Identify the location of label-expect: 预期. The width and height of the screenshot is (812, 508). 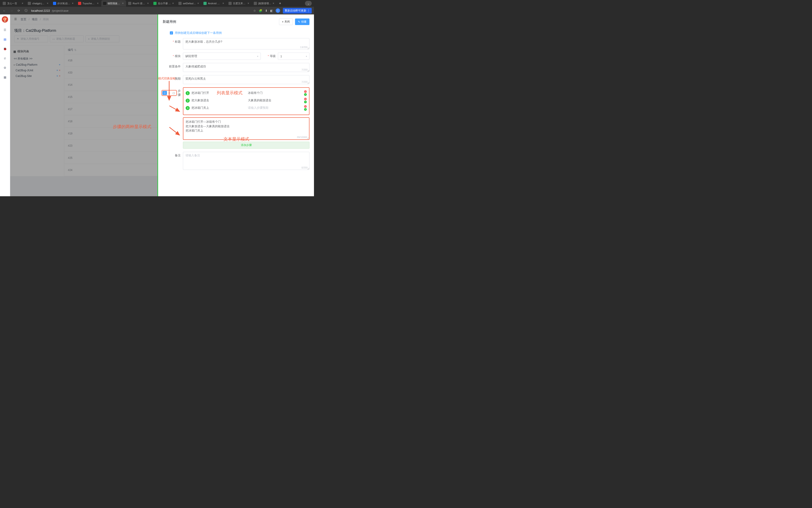
(172, 78).